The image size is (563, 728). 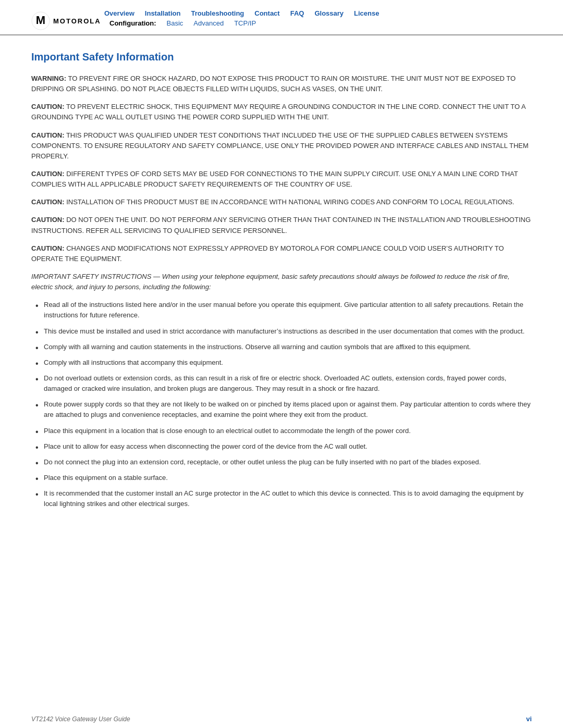 I want to click on footer-guide-label: VT2142 Voice Gateway User Guide, so click(x=81, y=719).